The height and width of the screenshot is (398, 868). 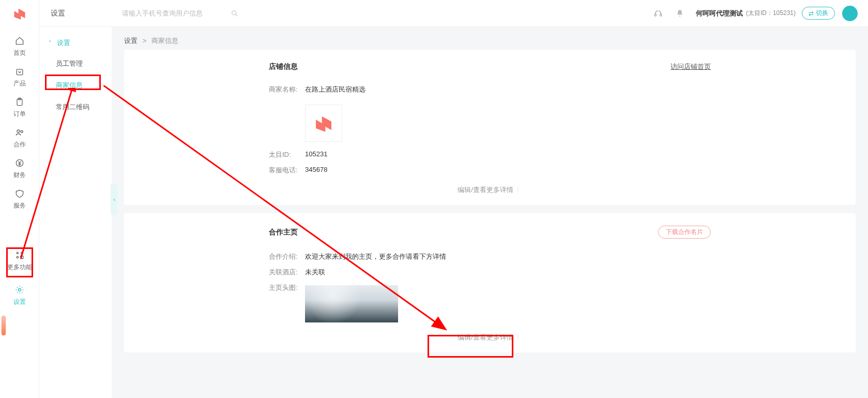 What do you see at coordinates (75, 107) in the screenshot?
I see `sidenav-item-qrcode: 常用二维码` at bounding box center [75, 107].